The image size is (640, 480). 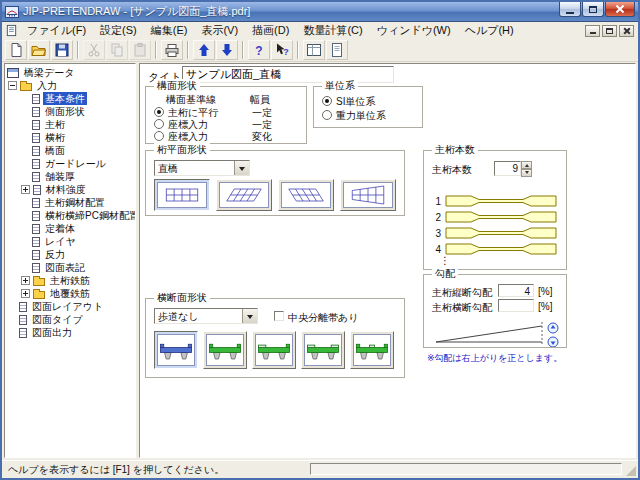 I want to click on menu-item-view: 表示(V), so click(x=220, y=30).